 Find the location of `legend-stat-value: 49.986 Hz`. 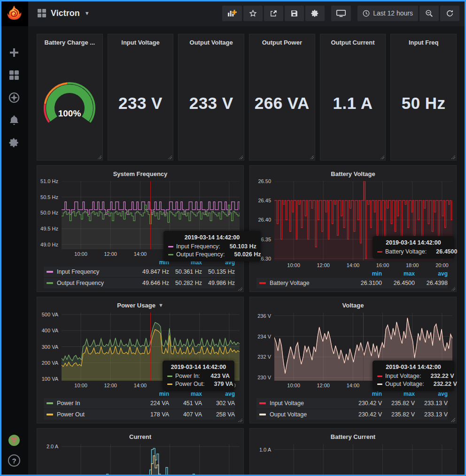

legend-stat-value: 49.986 Hz is located at coordinates (218, 283).